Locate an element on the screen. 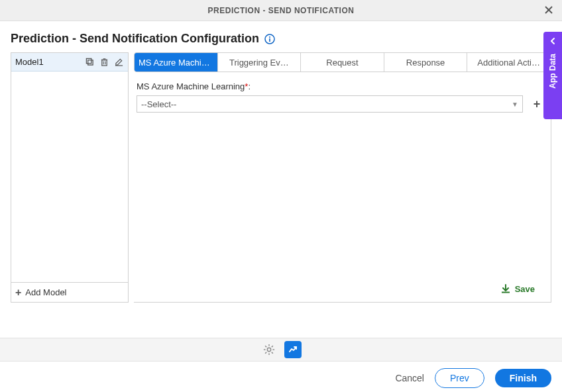 The image size is (562, 392). chevron-down-icon: ▼ is located at coordinates (515, 105).